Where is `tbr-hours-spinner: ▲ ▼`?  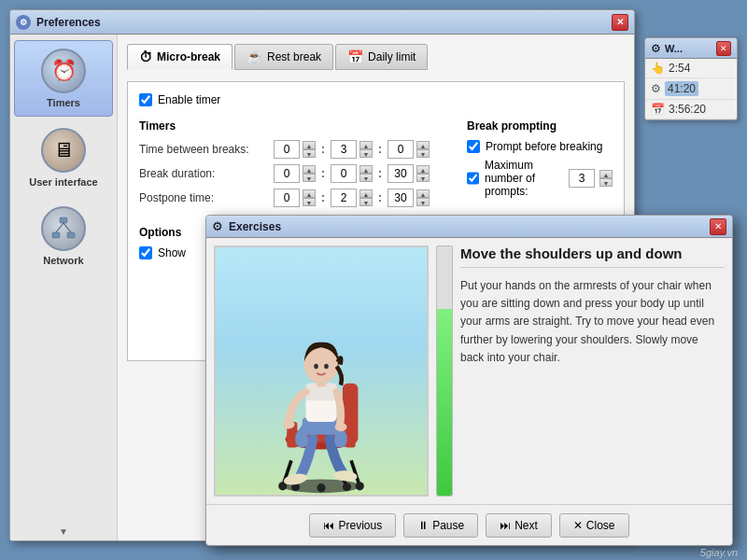 tbr-hours-spinner: ▲ ▼ is located at coordinates (309, 149).